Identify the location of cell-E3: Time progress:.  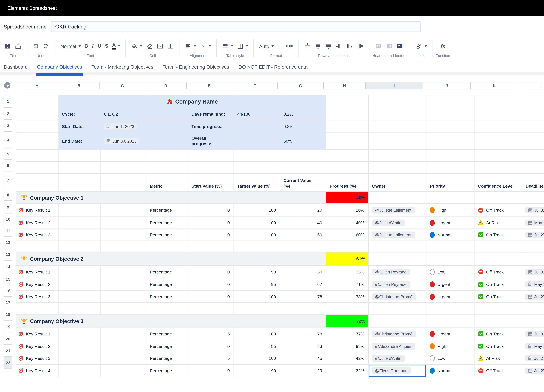
(211, 127).